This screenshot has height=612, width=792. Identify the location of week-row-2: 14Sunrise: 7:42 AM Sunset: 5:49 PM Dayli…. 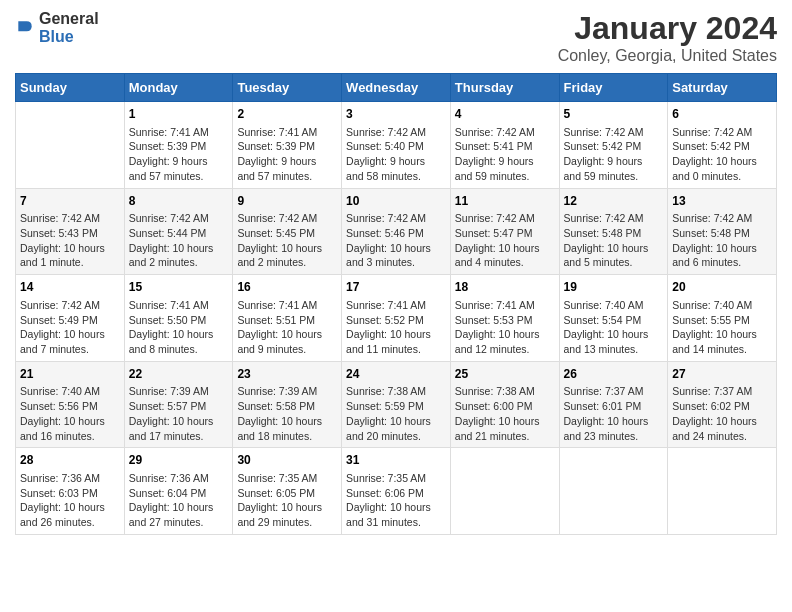
(396, 318).